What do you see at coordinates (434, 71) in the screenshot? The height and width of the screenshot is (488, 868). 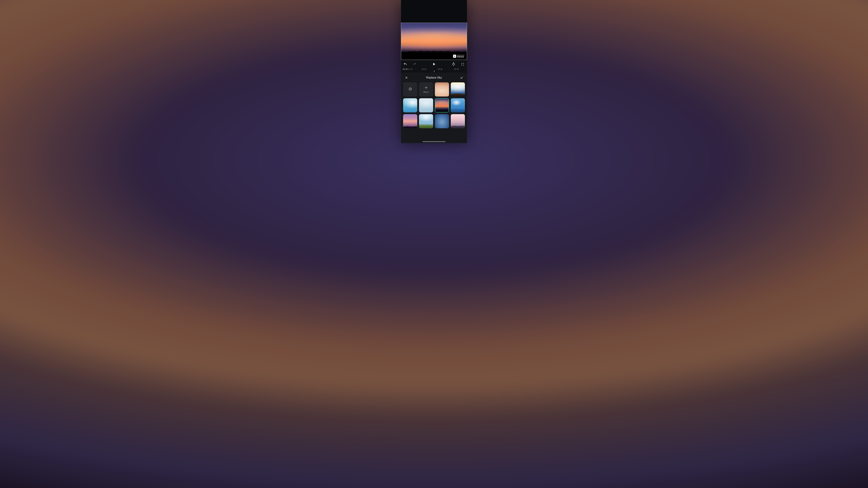 I see `playhead-indicator` at bounding box center [434, 71].